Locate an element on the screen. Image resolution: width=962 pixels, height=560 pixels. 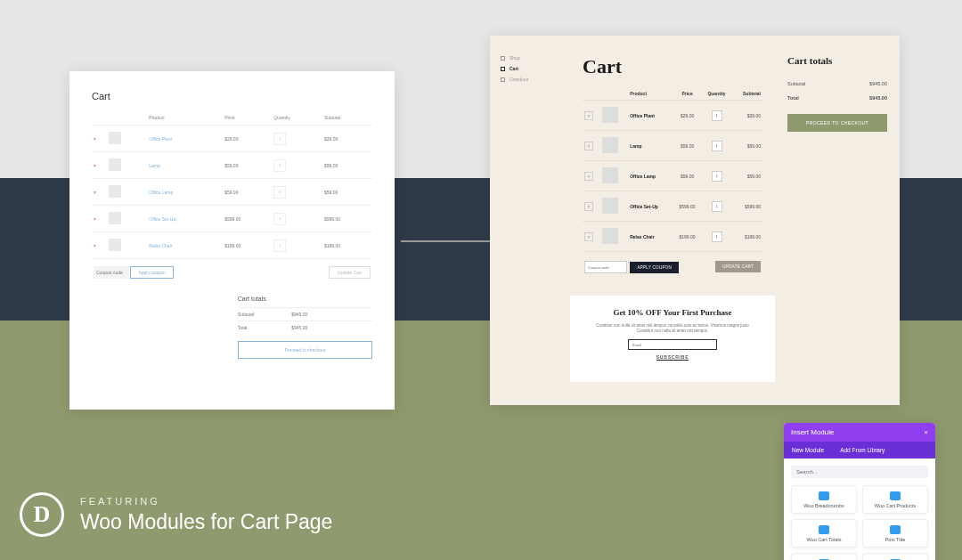
module-post-title: Post Title is located at coordinates (895, 533).